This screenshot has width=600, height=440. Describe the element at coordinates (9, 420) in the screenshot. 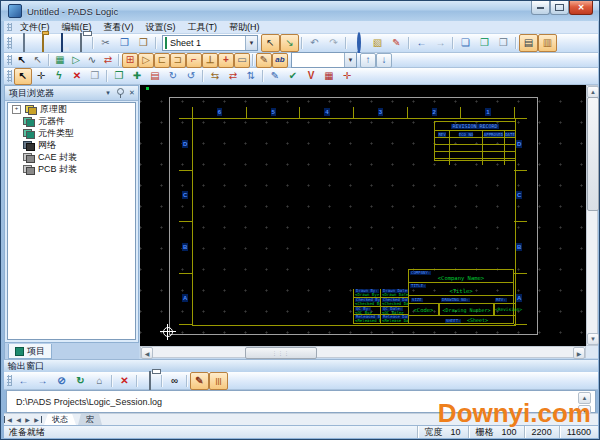

I see `first-tab-icon: ◀` at that location.